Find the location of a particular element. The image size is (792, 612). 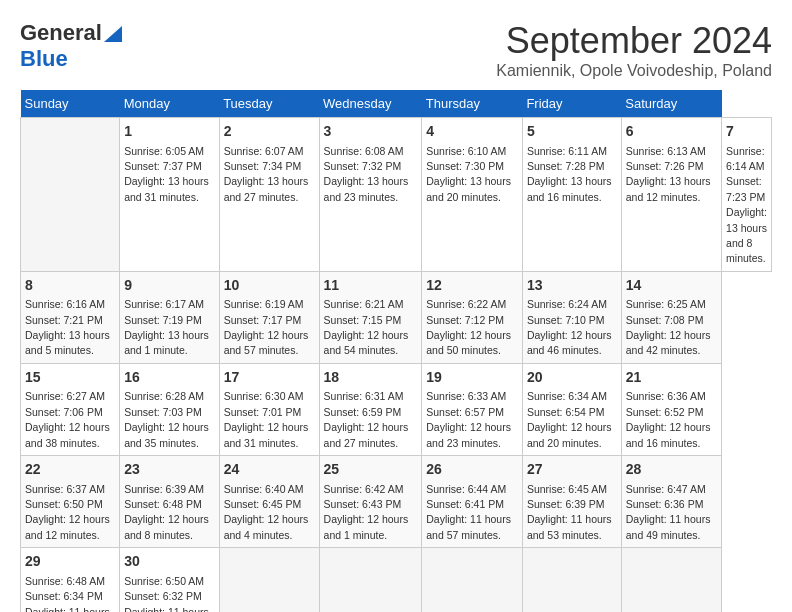

calendar-cell: 22Sunrise: 6:37 AMSunset: 6:50 PMDayligh… is located at coordinates (70, 502).